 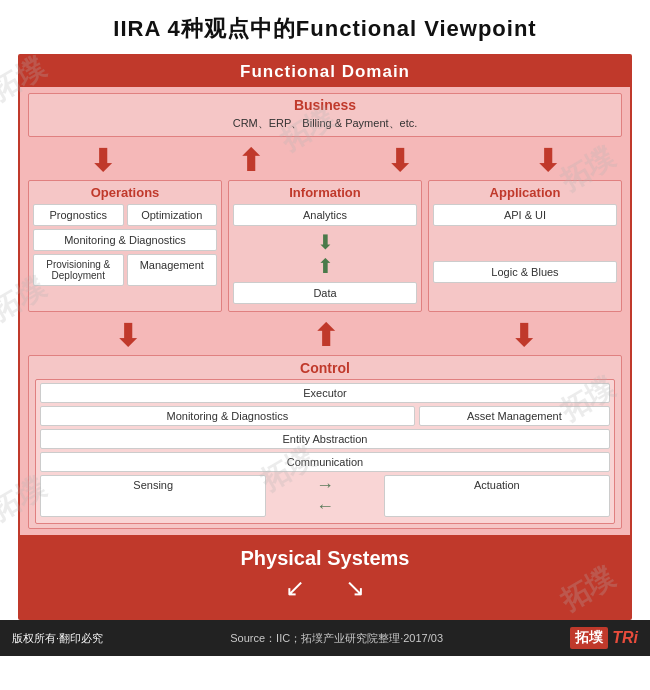 What do you see at coordinates (325, 27) in the screenshot?
I see `main-title: IIRA 4种观点中的Functional Viewpoint` at bounding box center [325, 27].